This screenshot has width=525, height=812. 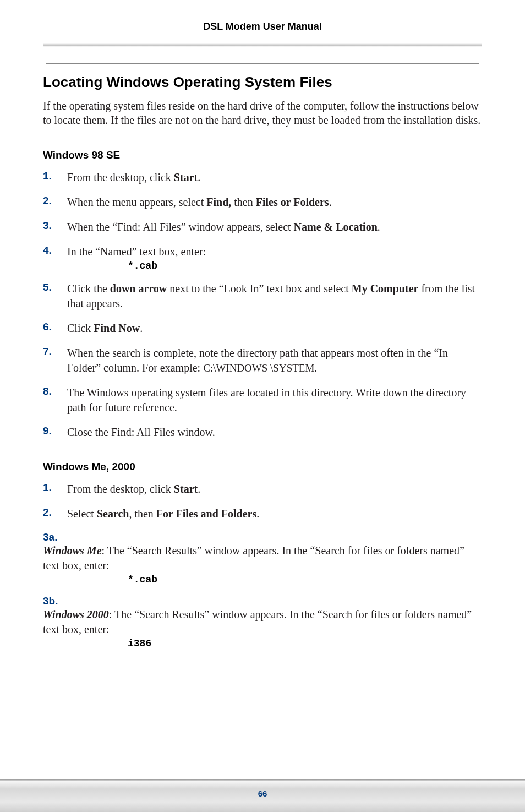 I want to click on page-number: 66, so click(x=262, y=789).